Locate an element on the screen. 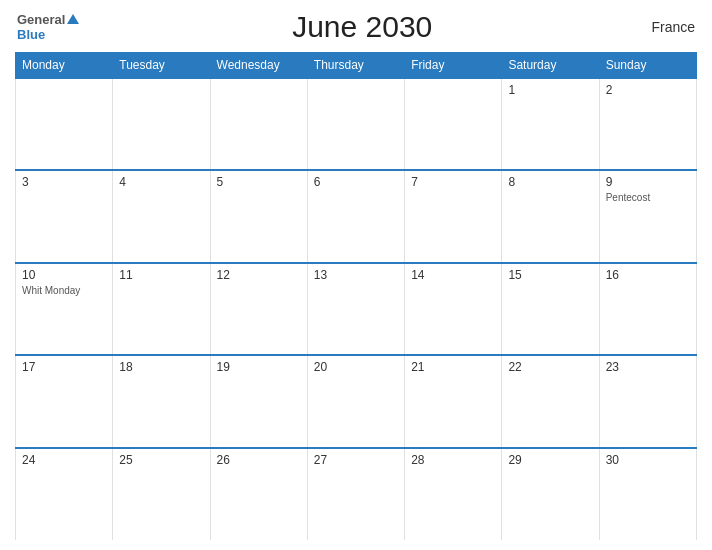 The height and width of the screenshot is (550, 712). day-number: 8 is located at coordinates (550, 182).